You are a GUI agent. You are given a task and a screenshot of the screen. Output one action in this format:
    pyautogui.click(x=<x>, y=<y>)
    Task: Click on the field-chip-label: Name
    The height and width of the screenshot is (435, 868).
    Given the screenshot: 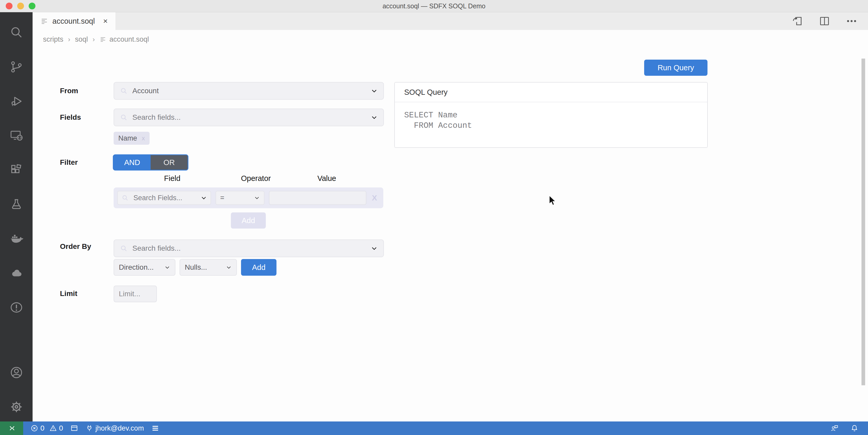 What is the action you would take?
    pyautogui.click(x=128, y=138)
    